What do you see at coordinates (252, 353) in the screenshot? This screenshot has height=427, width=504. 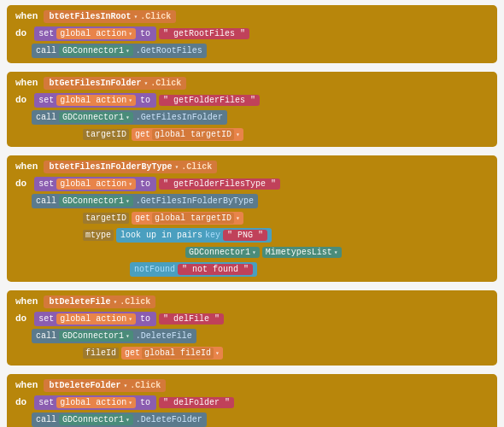 I see `param-row: fileIdgetglobal fileId▾` at bounding box center [252, 353].